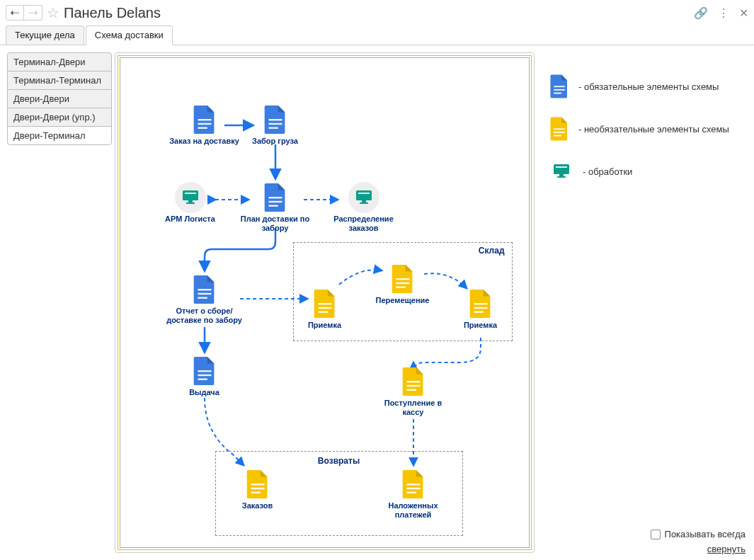 The width and height of the screenshot is (754, 560). What do you see at coordinates (491, 251) in the screenshot?
I see `group-warehouse-title: Склад` at bounding box center [491, 251].